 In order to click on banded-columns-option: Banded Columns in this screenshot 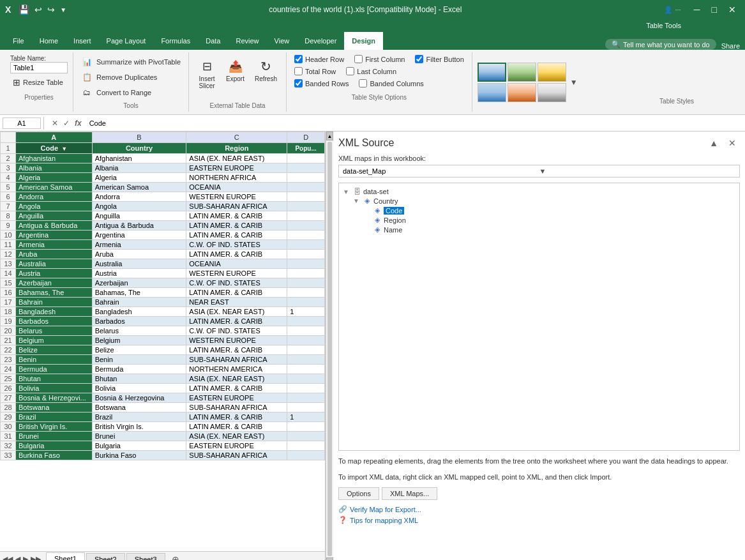, I will do `click(391, 83)`.